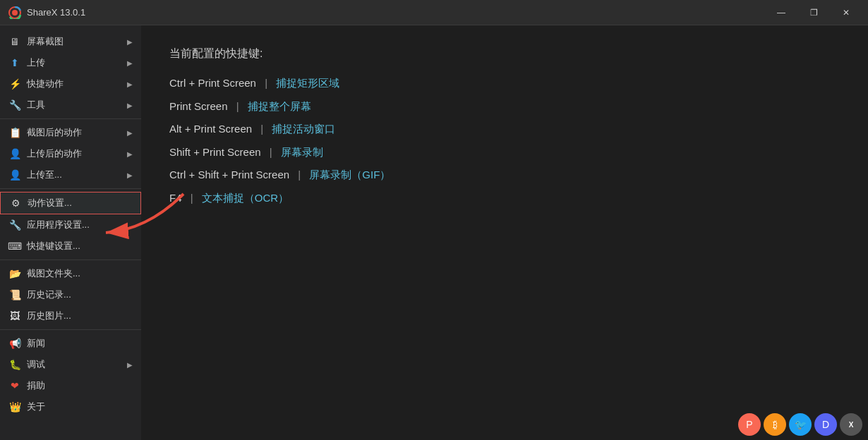 The width and height of the screenshot is (868, 440). What do you see at coordinates (505, 199) in the screenshot?
I see `shortcut-item-6: F4 | 文本捕捉（OCR）` at bounding box center [505, 199].